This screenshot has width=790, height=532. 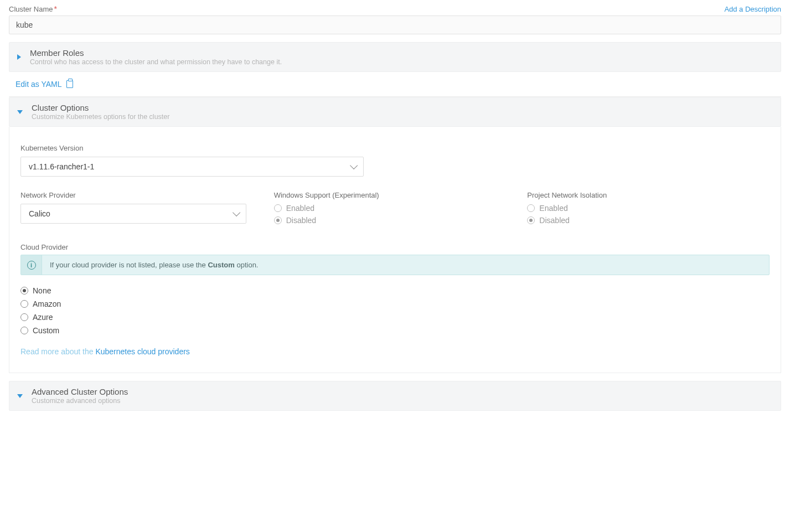 What do you see at coordinates (128, 265) in the screenshot?
I see `info-text-prefix: If your cloud provider is not listed, pl…` at bounding box center [128, 265].